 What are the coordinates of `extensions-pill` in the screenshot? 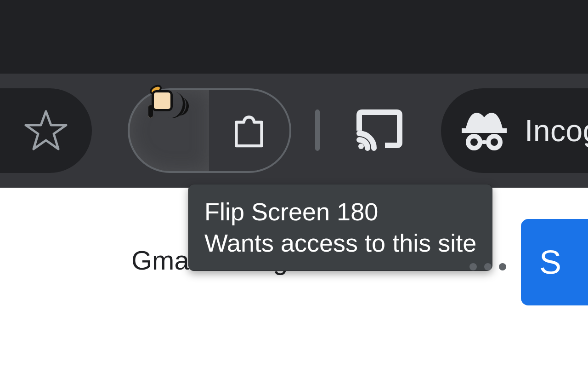 It's located at (209, 131).